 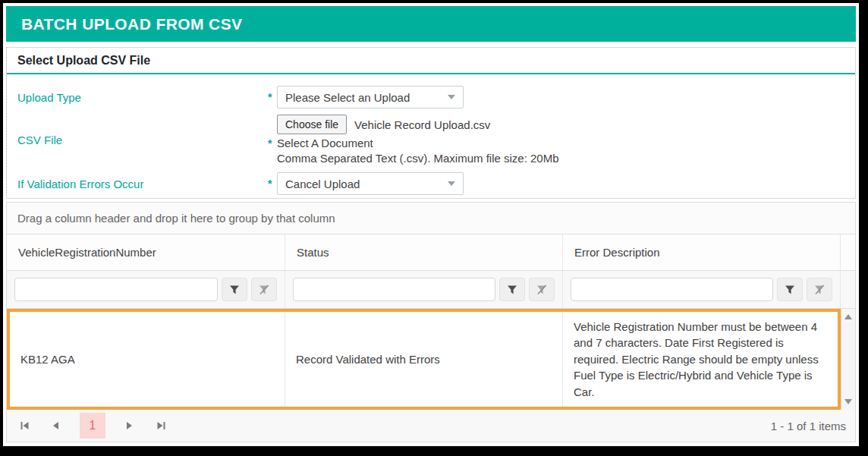 What do you see at coordinates (147, 360) in the screenshot?
I see `cell-vehicle-registration-number: KB12 AGA` at bounding box center [147, 360].